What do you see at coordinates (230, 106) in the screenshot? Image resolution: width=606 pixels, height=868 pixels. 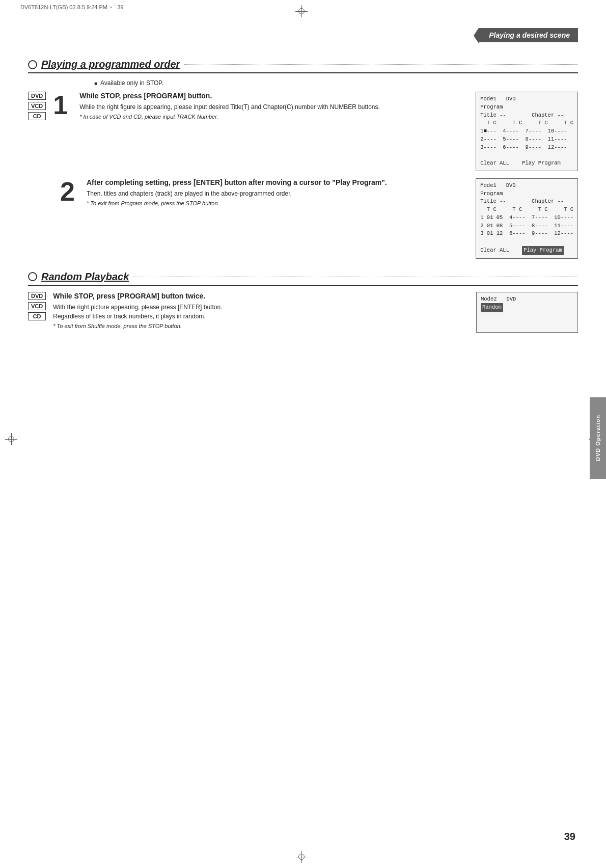 I see `step1-content: While STOP, press [PROGRAM] button. Whil…` at bounding box center [230, 106].